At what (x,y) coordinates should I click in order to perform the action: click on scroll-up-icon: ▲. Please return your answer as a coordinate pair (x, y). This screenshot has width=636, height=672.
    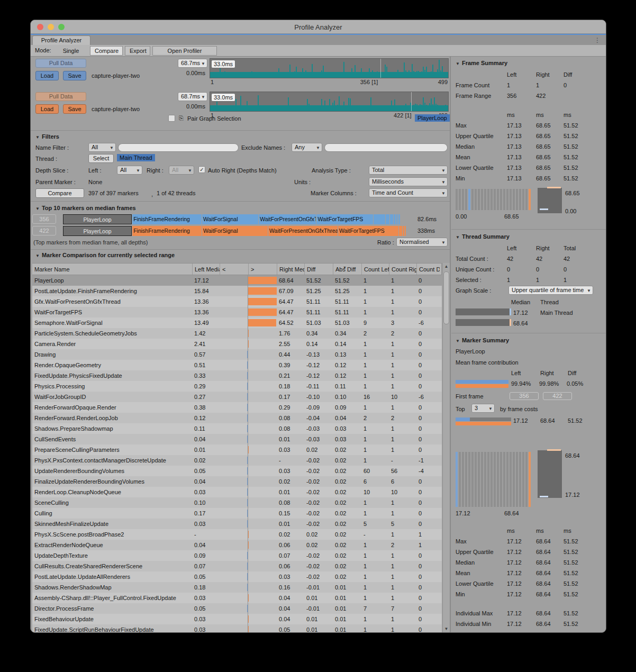
    Looking at the image, I should click on (447, 267).